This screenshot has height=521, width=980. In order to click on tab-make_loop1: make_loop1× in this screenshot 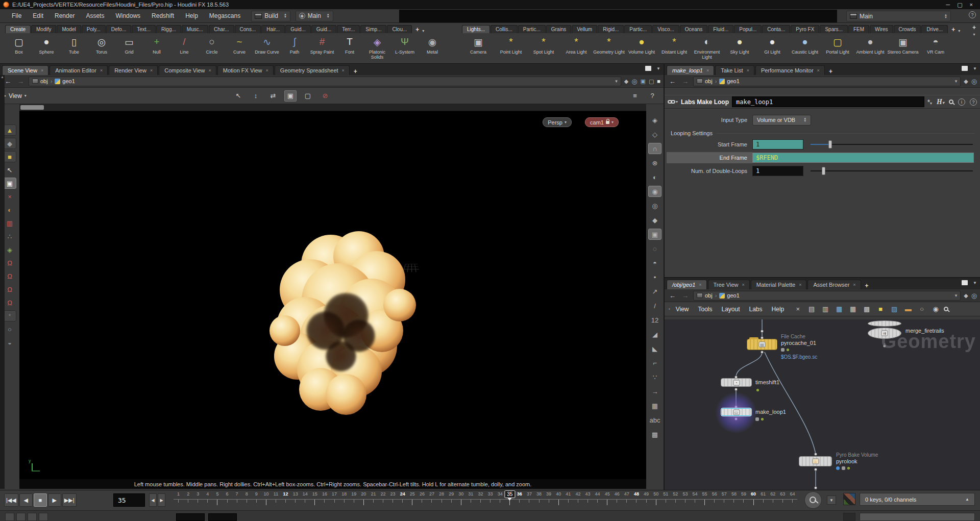, I will do `click(690, 70)`.